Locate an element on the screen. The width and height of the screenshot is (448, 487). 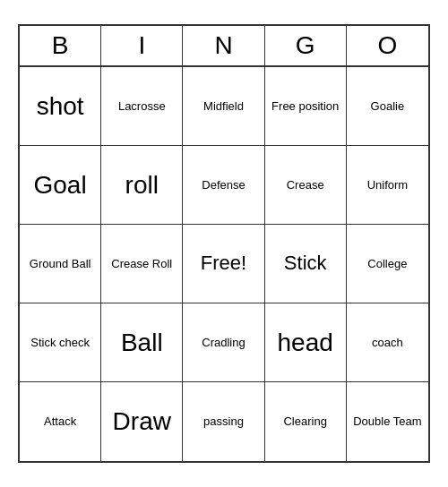
cell-text: Lacrosse is located at coordinates (142, 107).